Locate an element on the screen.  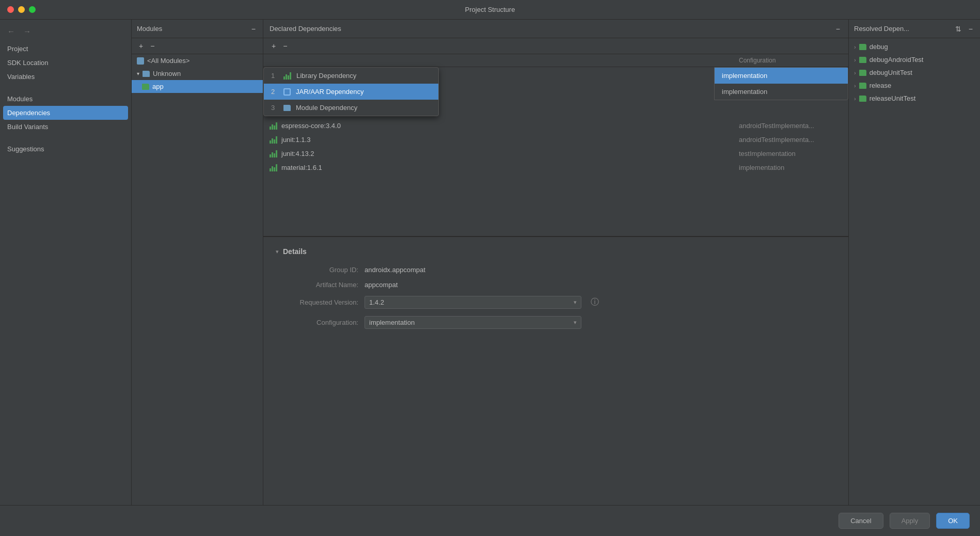
resolved-item-release: › release is located at coordinates (914, 86).